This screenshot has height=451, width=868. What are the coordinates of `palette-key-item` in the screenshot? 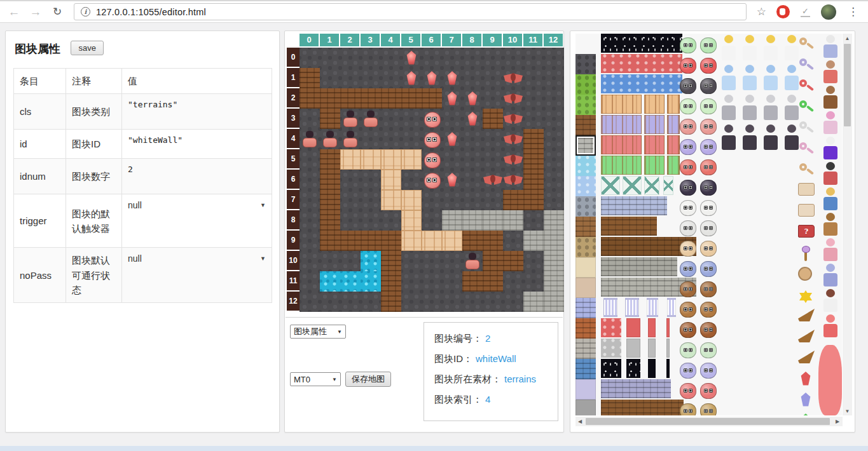 It's located at (807, 149).